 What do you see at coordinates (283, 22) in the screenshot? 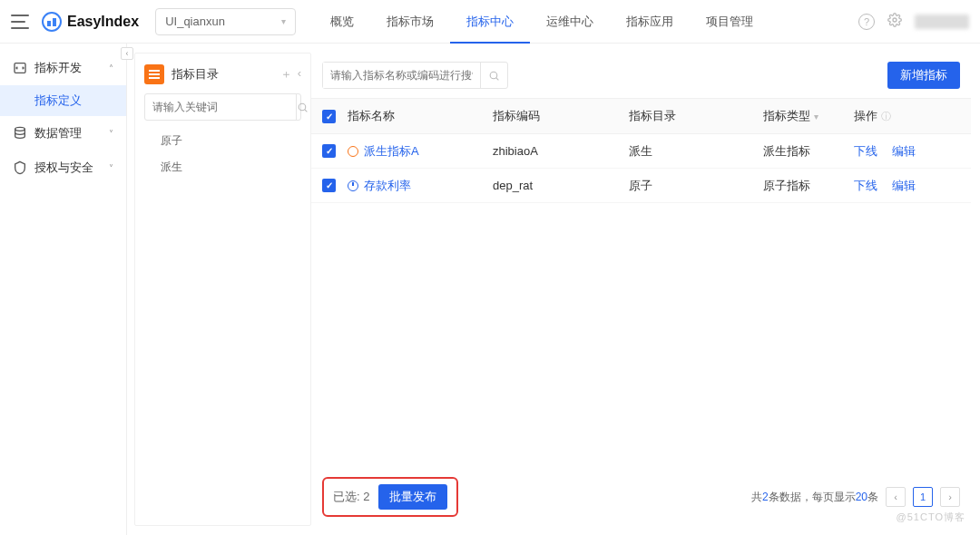
I see `chevron-down-icon: ▾` at bounding box center [283, 22].